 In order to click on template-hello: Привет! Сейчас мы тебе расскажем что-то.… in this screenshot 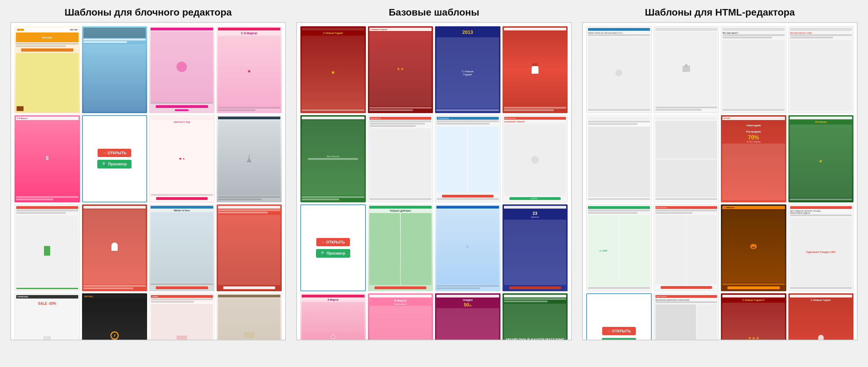, I will do `click(619, 70)`.